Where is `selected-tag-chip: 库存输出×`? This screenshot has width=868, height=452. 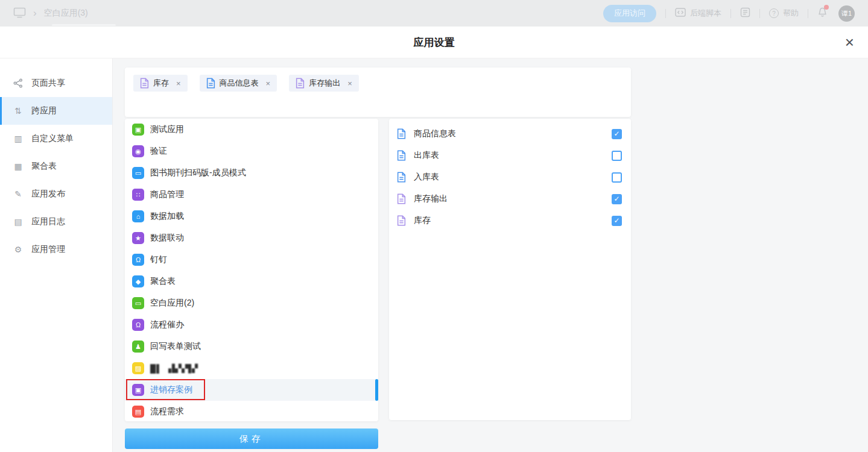 selected-tag-chip: 库存输出× is located at coordinates (324, 83).